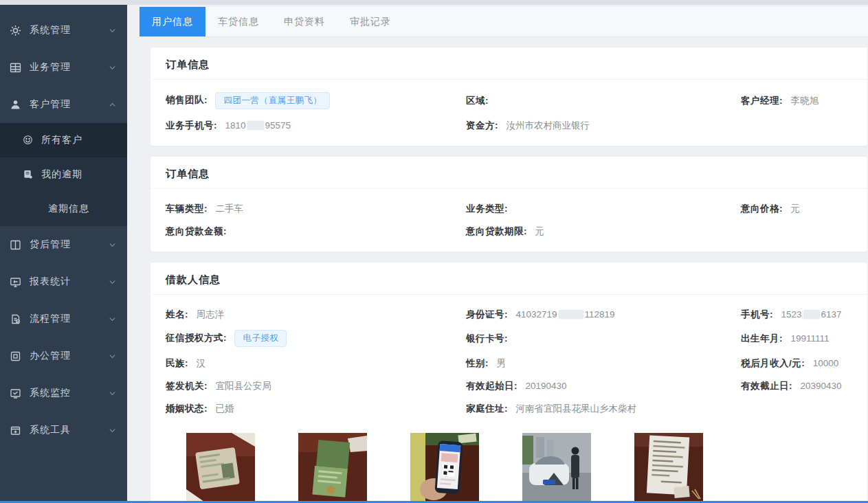  I want to click on monitor-icon, so click(15, 282).